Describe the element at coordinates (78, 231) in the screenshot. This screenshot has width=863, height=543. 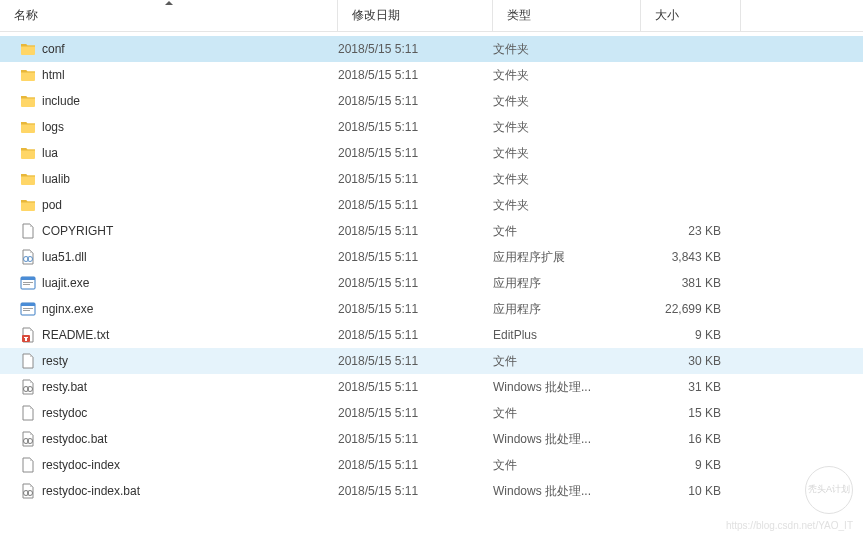
I see `file-name: COPYRIGHT` at that location.